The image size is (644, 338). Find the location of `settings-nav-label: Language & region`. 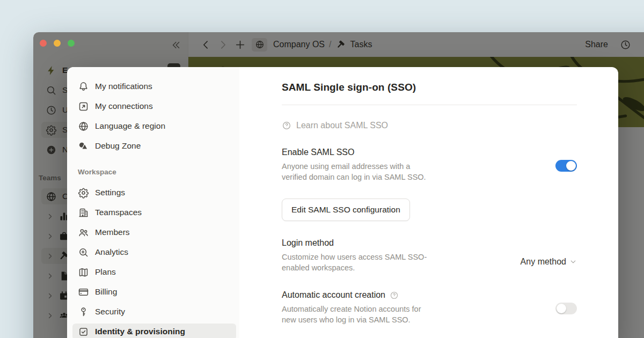

settings-nav-label: Language & region is located at coordinates (130, 126).